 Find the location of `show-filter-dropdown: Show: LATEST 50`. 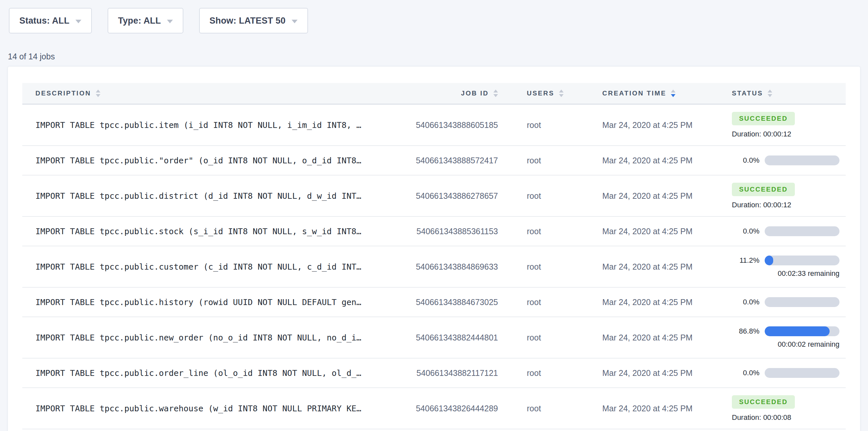

show-filter-dropdown: Show: LATEST 50 is located at coordinates (253, 21).